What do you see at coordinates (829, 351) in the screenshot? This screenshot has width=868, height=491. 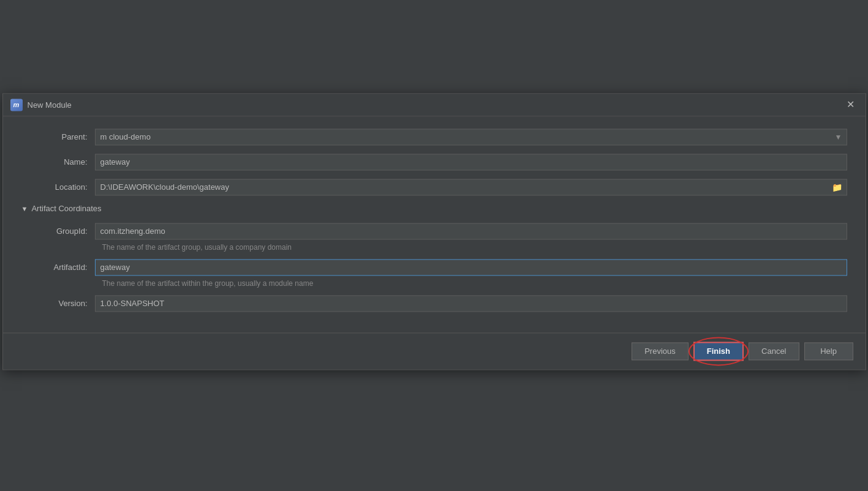 I see `help-button: Help` at bounding box center [829, 351].